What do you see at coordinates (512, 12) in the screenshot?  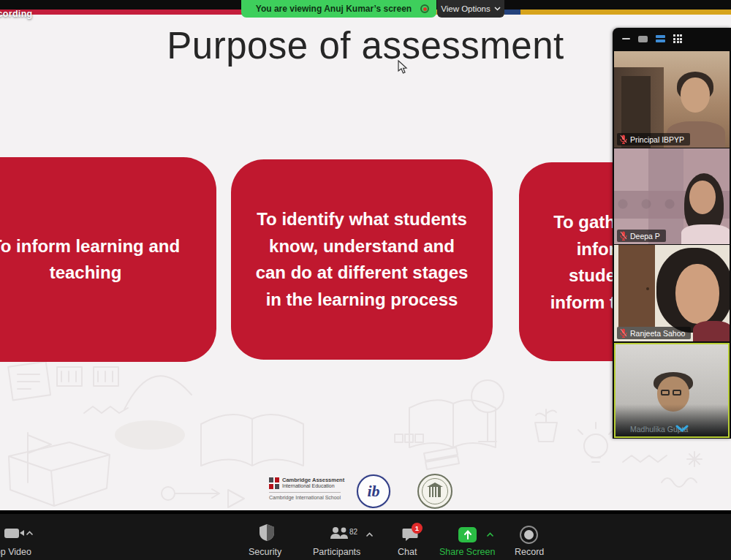 I see `slide-stripe-blue-right` at bounding box center [512, 12].